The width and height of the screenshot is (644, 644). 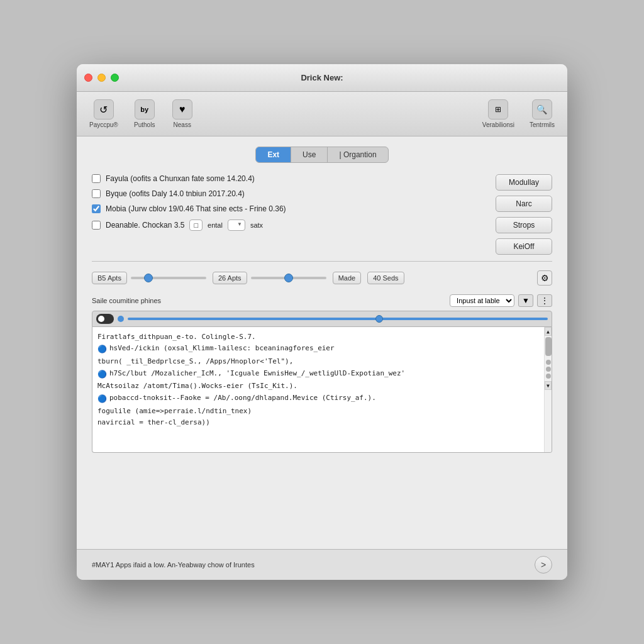 What do you see at coordinates (236, 225) in the screenshot?
I see `option-4-dropdown` at bounding box center [236, 225].